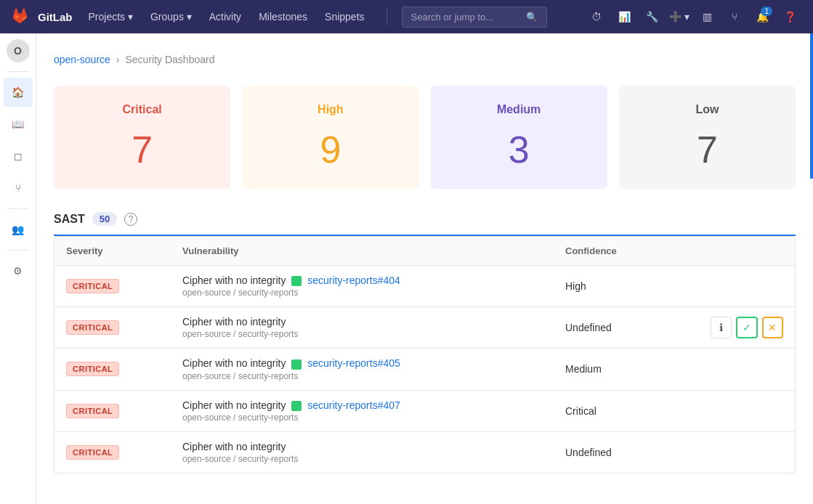  I want to click on row2-approve-button: ✓, so click(747, 328).